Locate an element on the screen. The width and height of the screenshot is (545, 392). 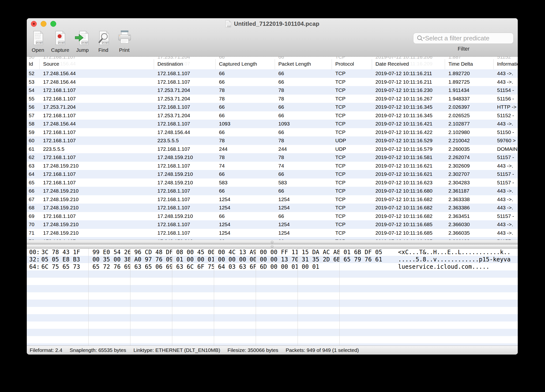
table-row: 69172.168.1.10717.248.159.2106666TCP2019… is located at coordinates (272, 216).